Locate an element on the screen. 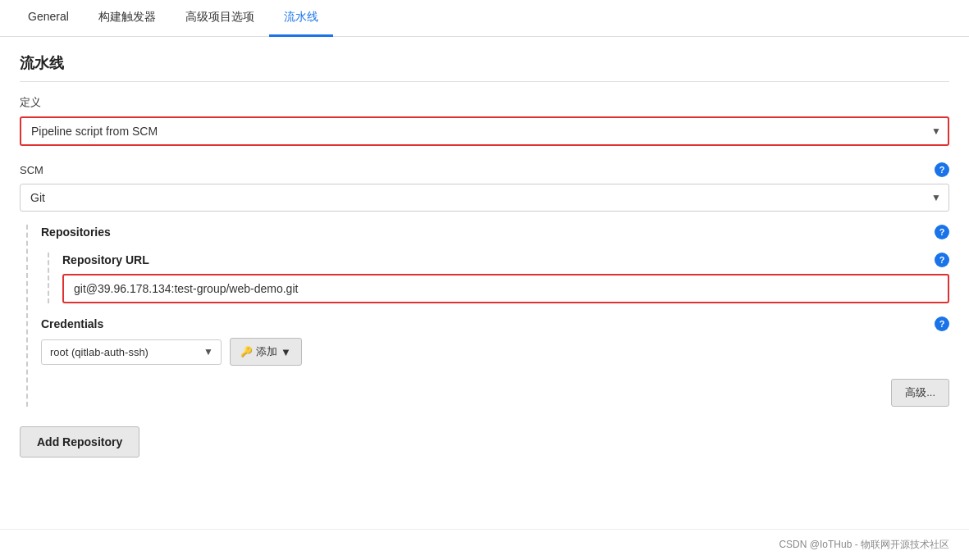  tab-advanced-options: 高级项目选项 is located at coordinates (220, 18).